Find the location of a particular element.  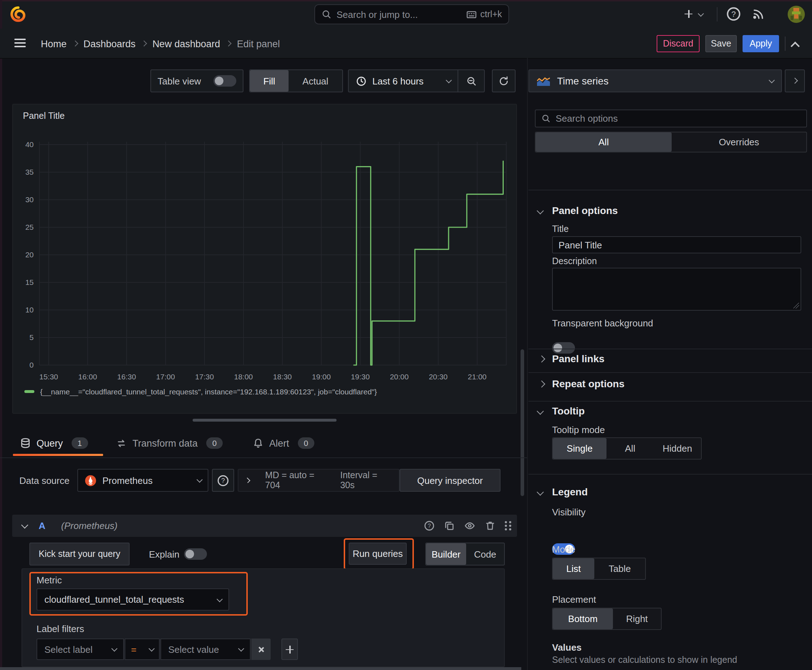

tooltip-single-option: Single is located at coordinates (580, 448).